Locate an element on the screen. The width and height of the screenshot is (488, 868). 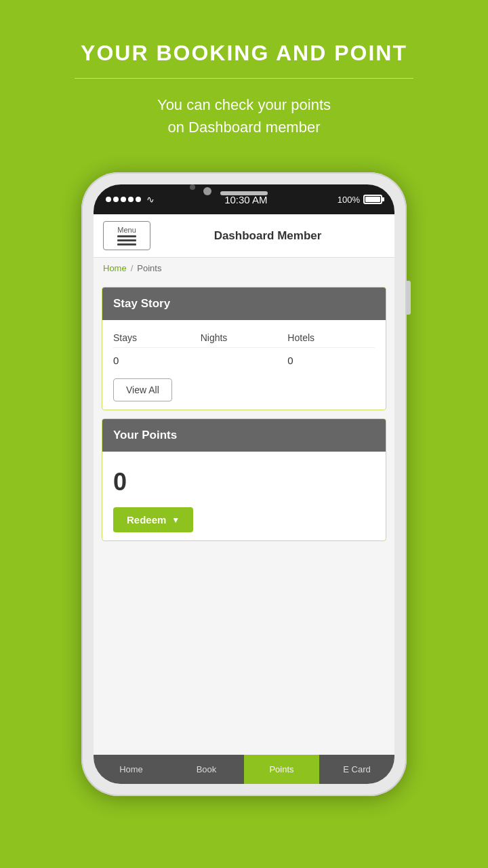
stay-story-card-header: Stay Story is located at coordinates (244, 304).